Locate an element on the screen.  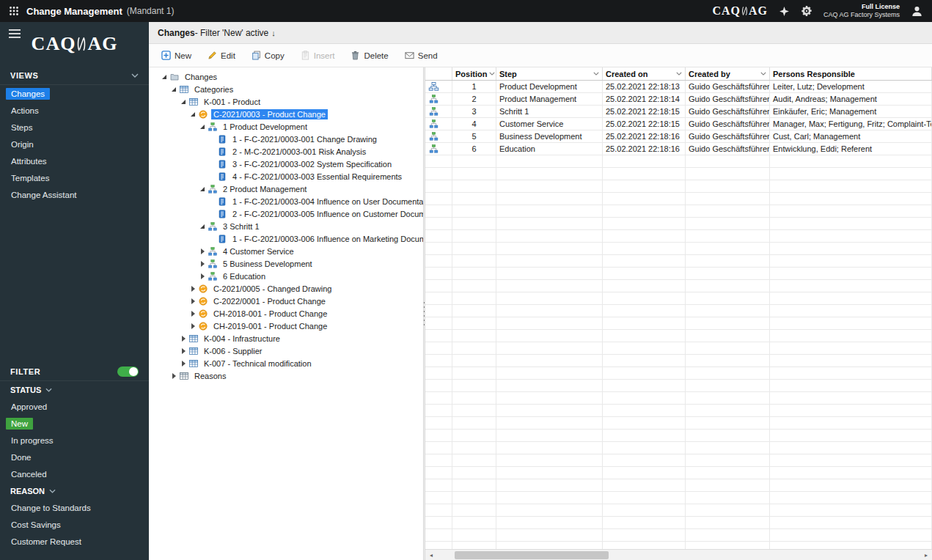
tree-item-1-f-c-2021-0003-004-influence-on-user-documentation: 1 - F-C-2021/0003-004 Influence on User … is located at coordinates (286, 201).